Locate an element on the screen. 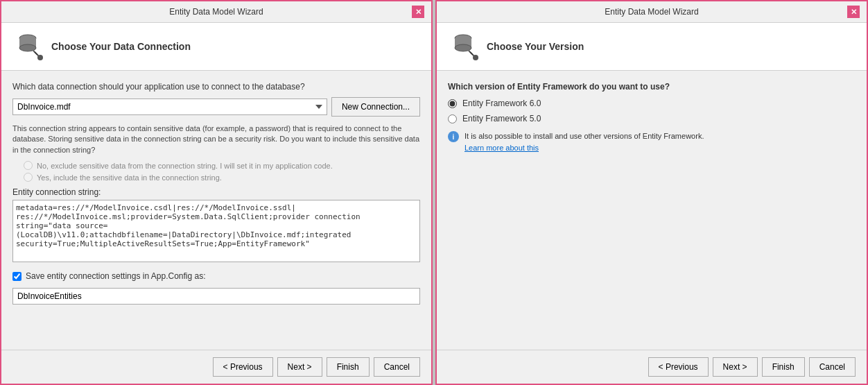 The width and height of the screenshot is (868, 385). info-icon: i is located at coordinates (453, 137).